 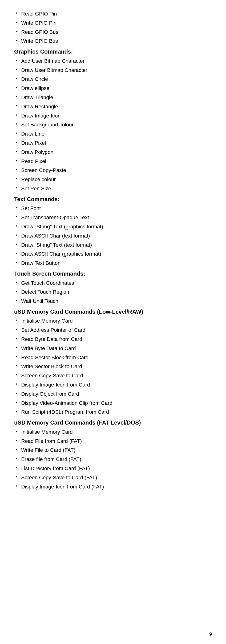 What do you see at coordinates (113, 312) in the screenshot?
I see `usd-raw-heading: uSD Memory Card Commands (Low-Level/RAW)` at bounding box center [113, 312].